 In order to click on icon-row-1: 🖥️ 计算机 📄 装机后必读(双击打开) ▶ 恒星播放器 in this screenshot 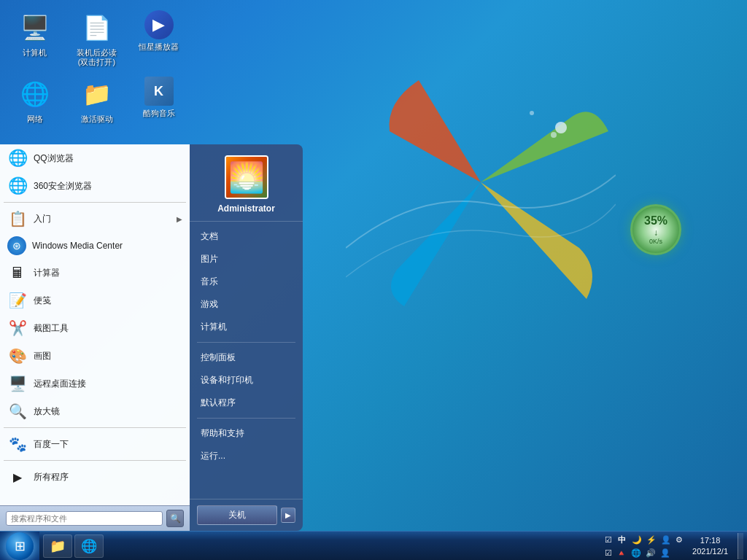, I will do `click(96, 39)`.